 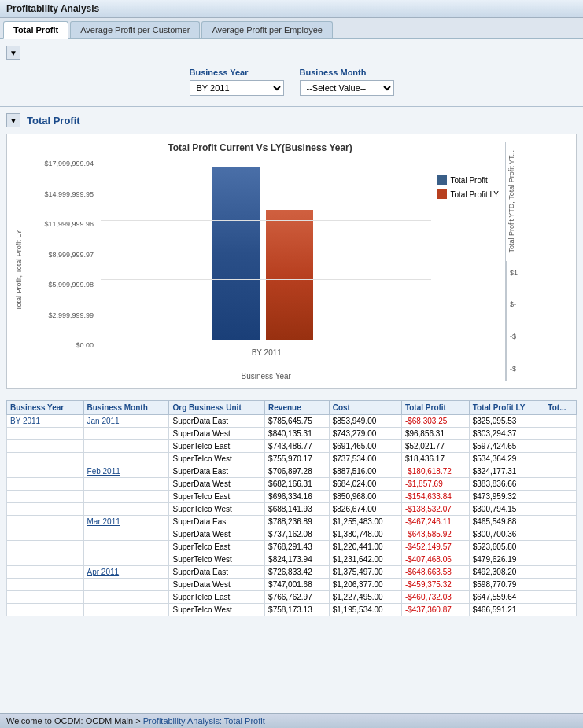 What do you see at coordinates (507, 522) in the screenshot?
I see `cell-profit-ly: $465,549.88` at bounding box center [507, 522].